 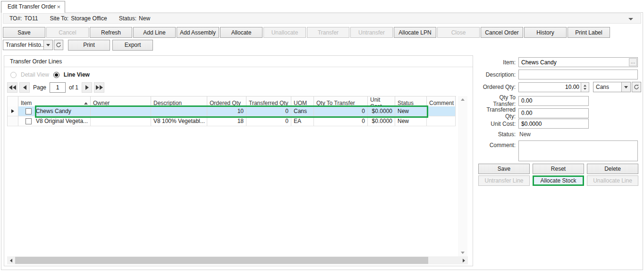 What do you see at coordinates (585, 86) in the screenshot?
I see `spinner-up-icon` at bounding box center [585, 86].